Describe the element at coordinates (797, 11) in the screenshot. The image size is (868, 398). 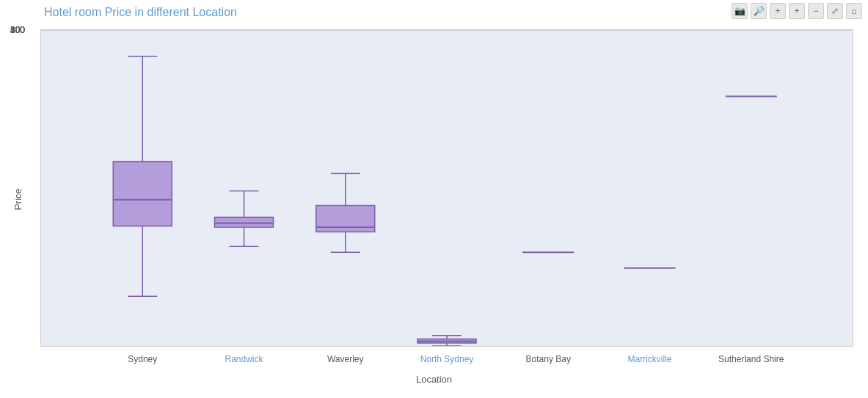
I see `add-btn: +` at that location.